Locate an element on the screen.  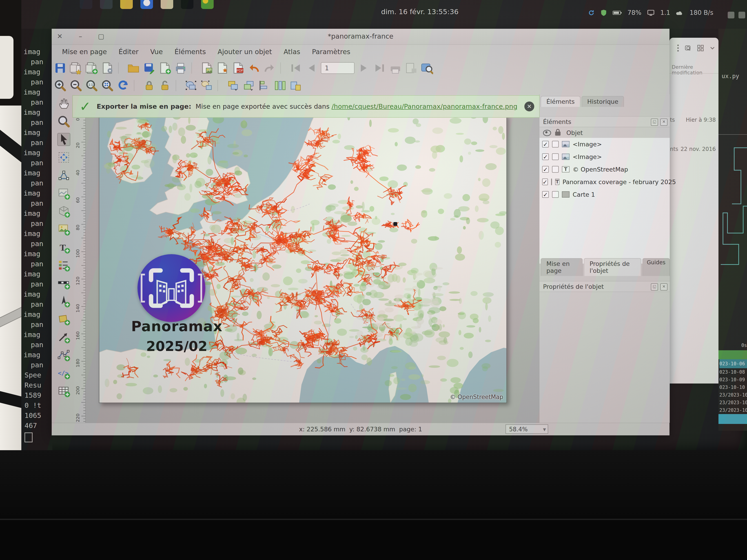
workspace-icon is located at coordinates (731, 15).